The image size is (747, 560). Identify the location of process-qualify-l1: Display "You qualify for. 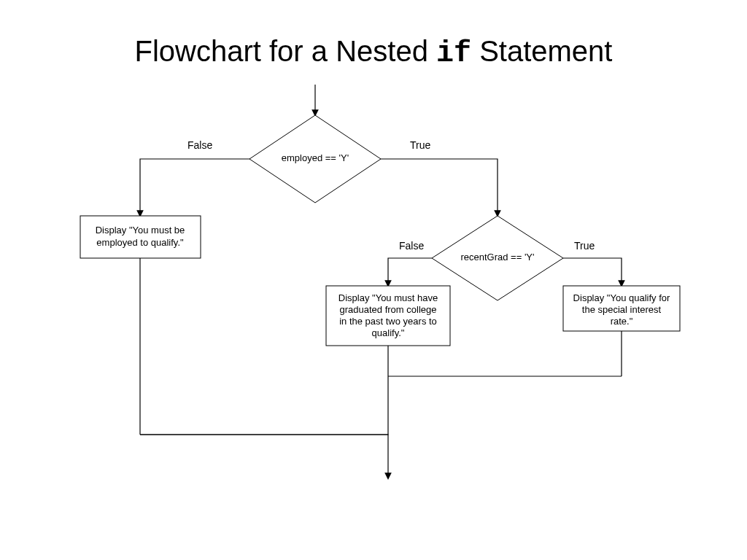
(622, 298).